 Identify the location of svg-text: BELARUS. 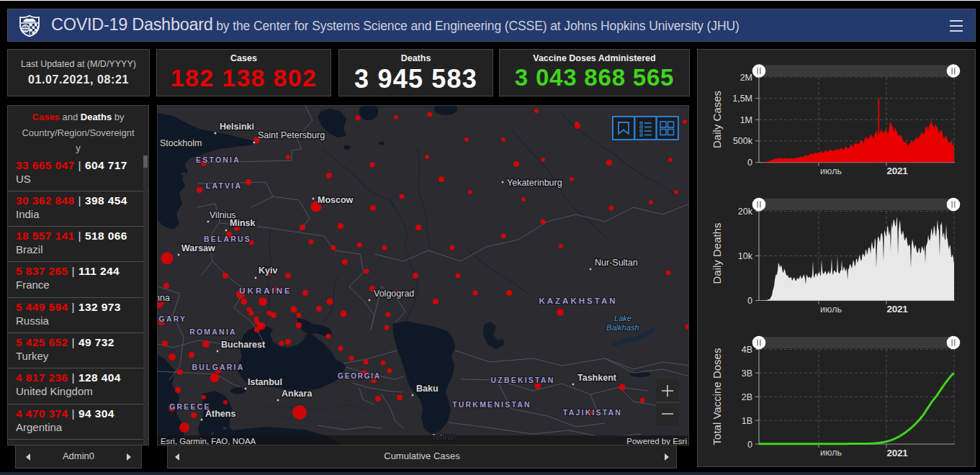
(228, 239).